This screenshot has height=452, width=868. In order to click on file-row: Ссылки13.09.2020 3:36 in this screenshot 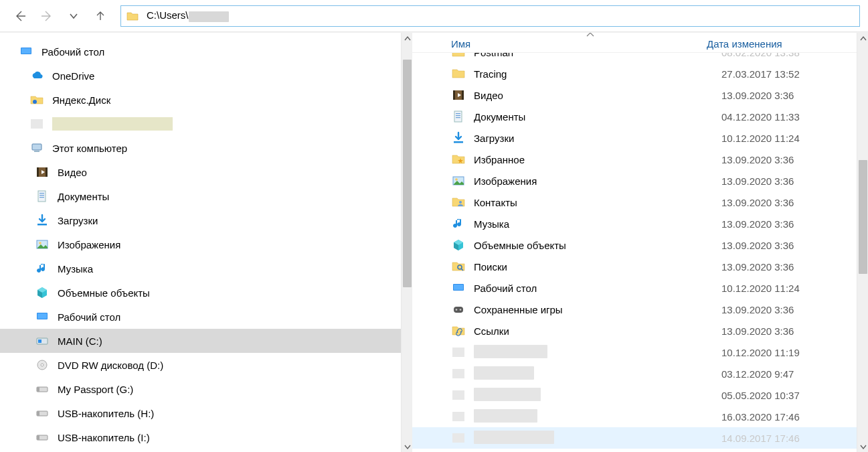, I will do `click(640, 331)`.